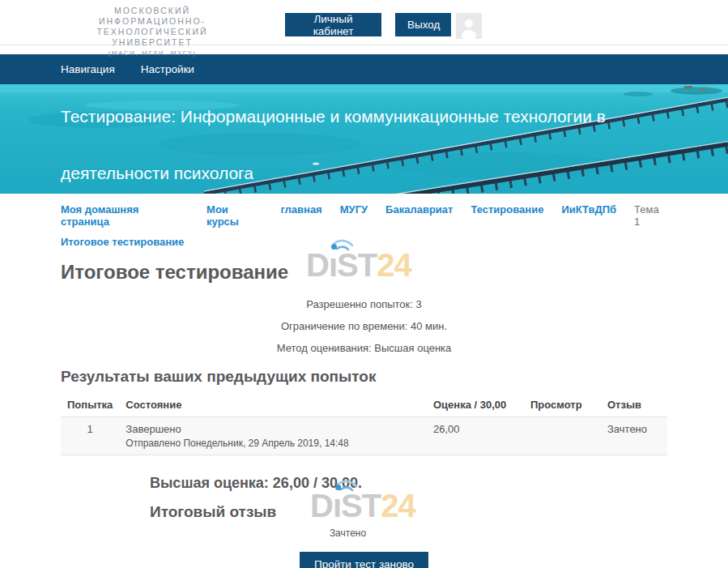 The width and height of the screenshot is (728, 568). Describe the element at coordinates (408, 483) in the screenshot. I see `best-grade-text: Высшая оценка: 26,00 / 30,00.` at that location.